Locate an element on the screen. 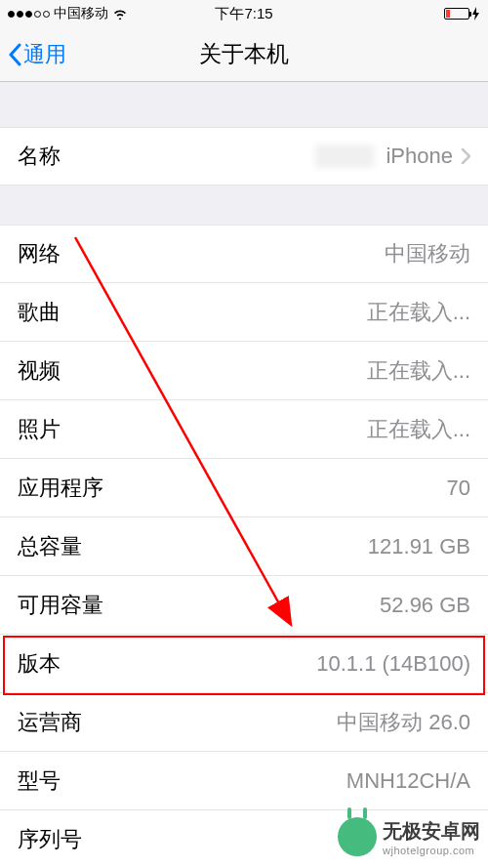 Image resolution: width=488 pixels, height=868 pixels. status-time: 下午7:15 is located at coordinates (244, 14).